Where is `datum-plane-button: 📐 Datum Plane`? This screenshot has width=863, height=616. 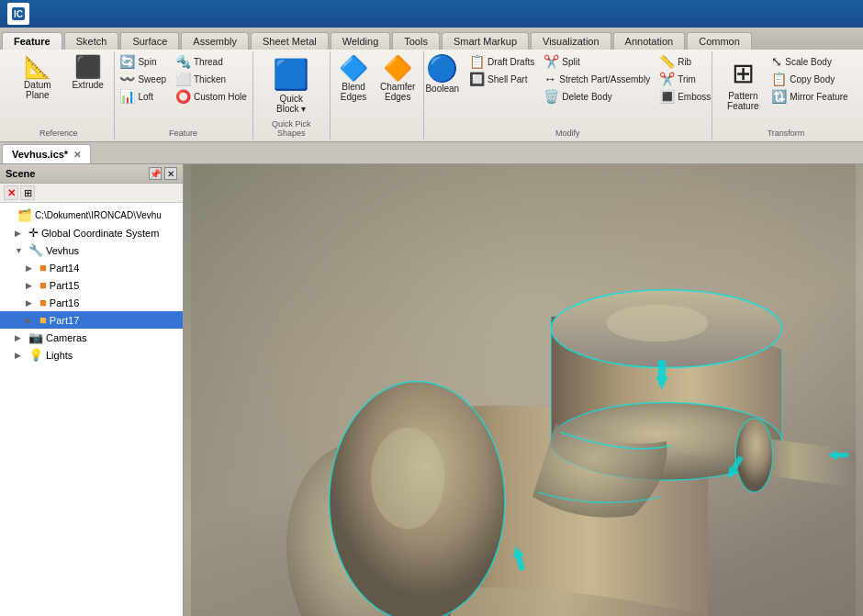 datum-plane-button: 📐 Datum Plane is located at coordinates (38, 78).